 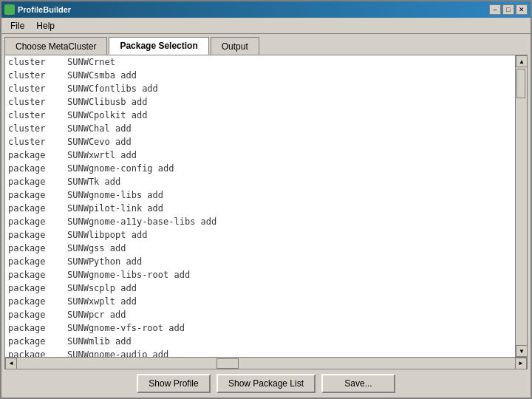 What do you see at coordinates (102, 75) in the screenshot?
I see `item-name: SUNWCsmba add` at bounding box center [102, 75].